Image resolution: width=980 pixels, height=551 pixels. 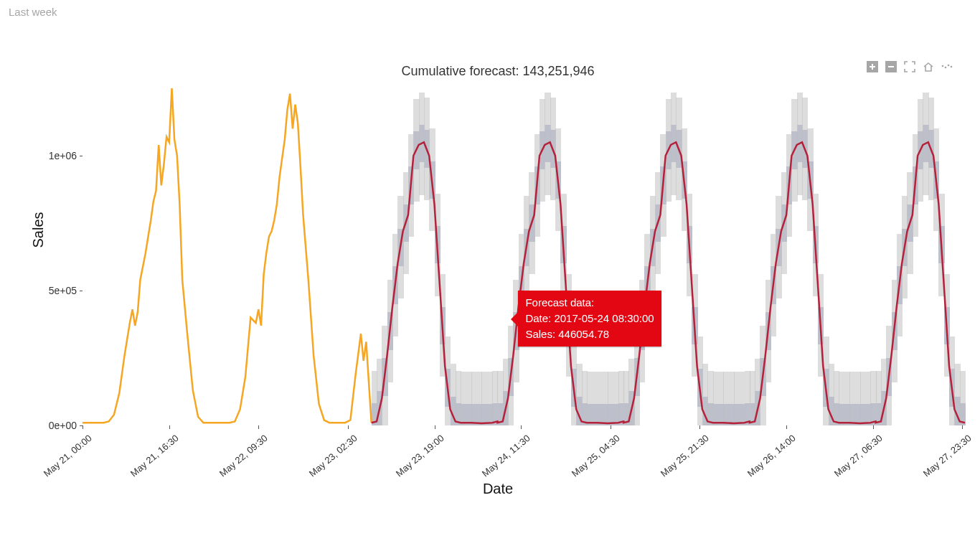 I want to click on x-axis-label: Date, so click(x=498, y=489).